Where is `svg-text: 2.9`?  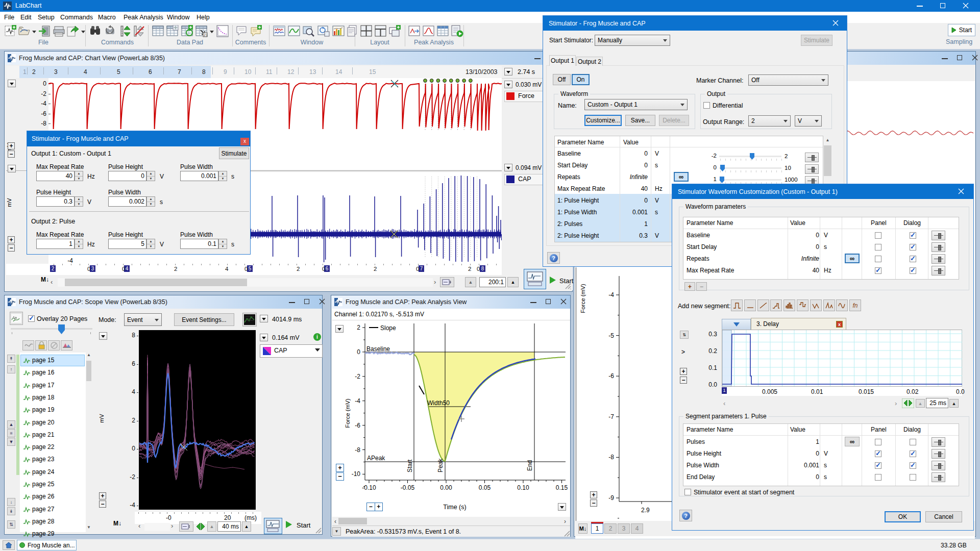
svg-text: 2.9 is located at coordinates (645, 510).